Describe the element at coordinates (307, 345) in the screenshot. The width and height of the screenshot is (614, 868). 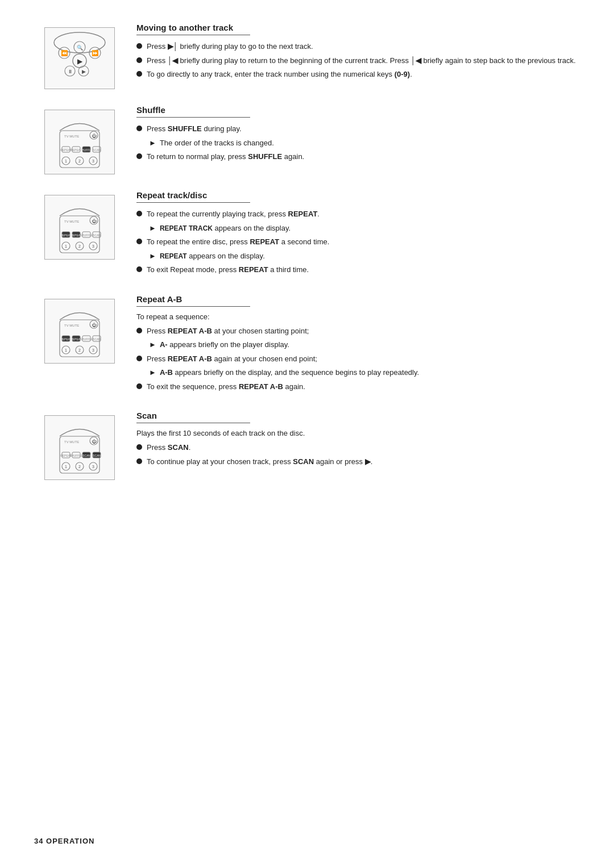
I see `section-repeat-ab: TV MUTE ⏻ REPEAT REPEAT SHUFFLE SCAN 1 2` at that location.